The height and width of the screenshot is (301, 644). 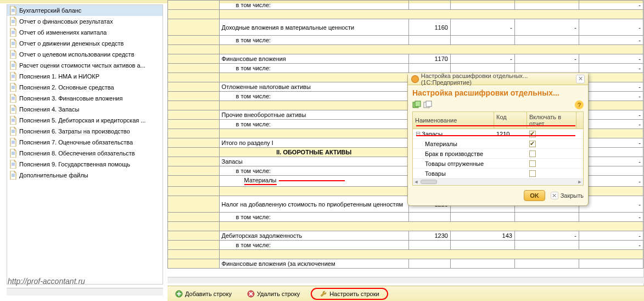 What do you see at coordinates (567, 196) in the screenshot?
I see `close-button: ✕ Закрыть` at bounding box center [567, 196].